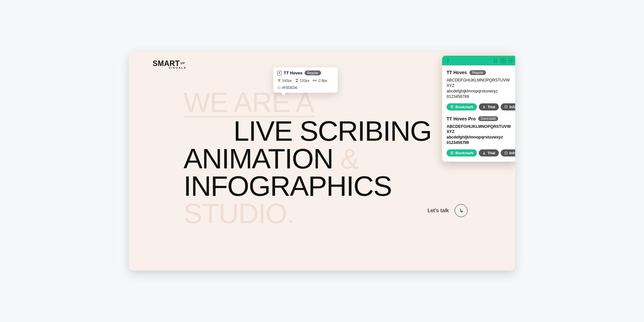 This screenshot has height=322, width=644. Describe the element at coordinates (332, 131) in the screenshot. I see `hero-line-2: LIVE SCRIBING` at that location.